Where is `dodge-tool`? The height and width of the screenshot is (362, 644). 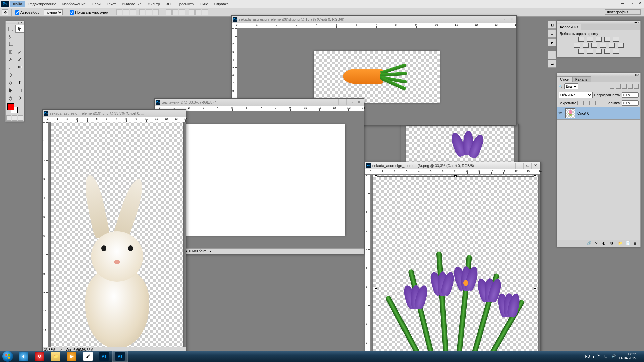
dodge-tool is located at coordinates (20, 75).